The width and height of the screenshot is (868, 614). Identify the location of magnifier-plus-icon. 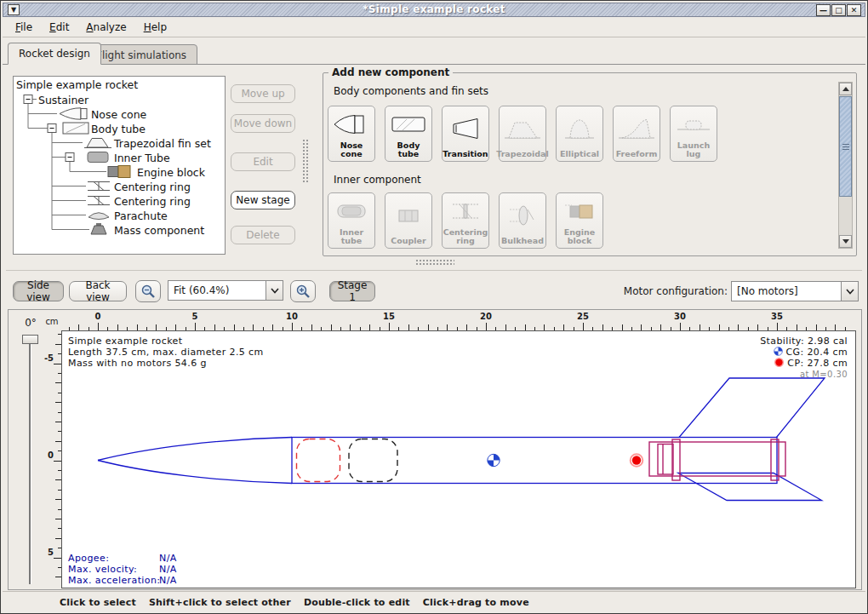
(303, 291).